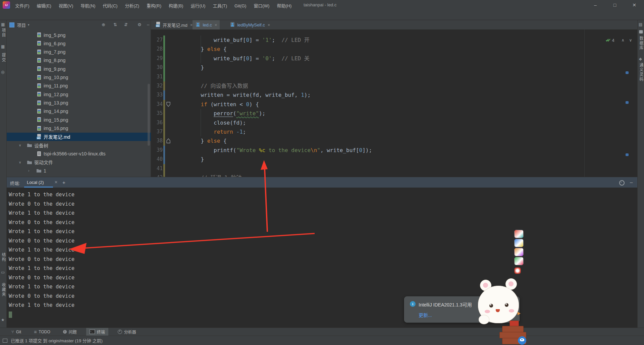 Image resolution: width=644 pixels, height=345 pixels. I want to click on inspection-widget: ✔✔ 4 ∧ ∨, so click(620, 40).